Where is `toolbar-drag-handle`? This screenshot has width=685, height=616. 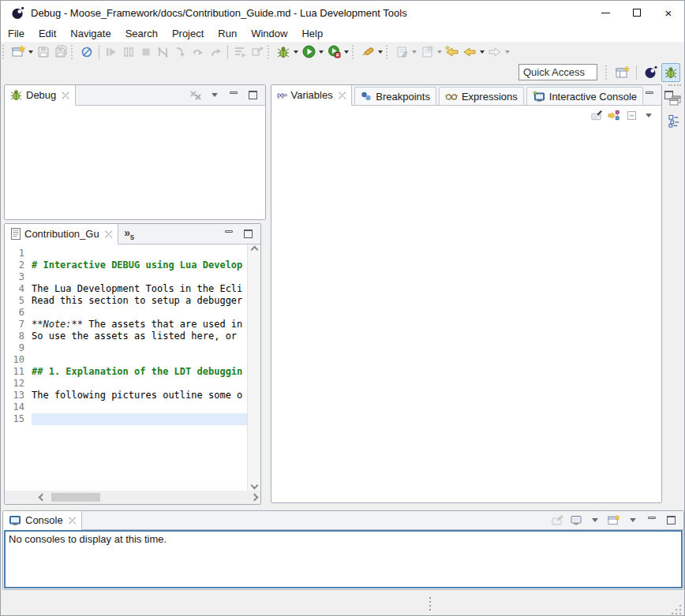
toolbar-drag-handle is located at coordinates (5, 52).